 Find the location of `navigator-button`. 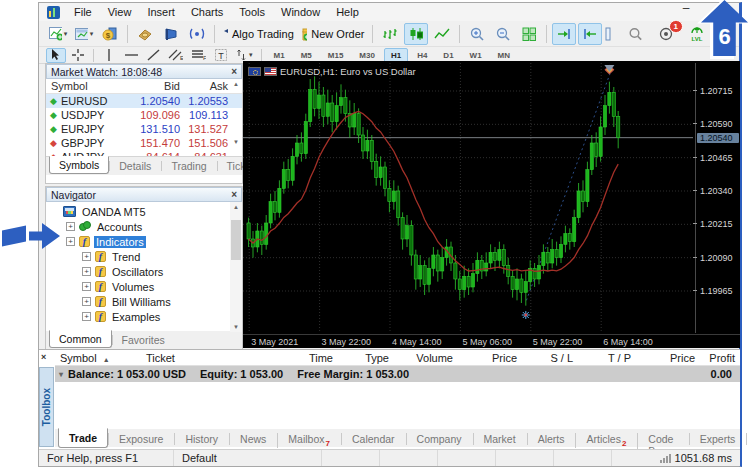

navigator-button is located at coordinates (171, 34).